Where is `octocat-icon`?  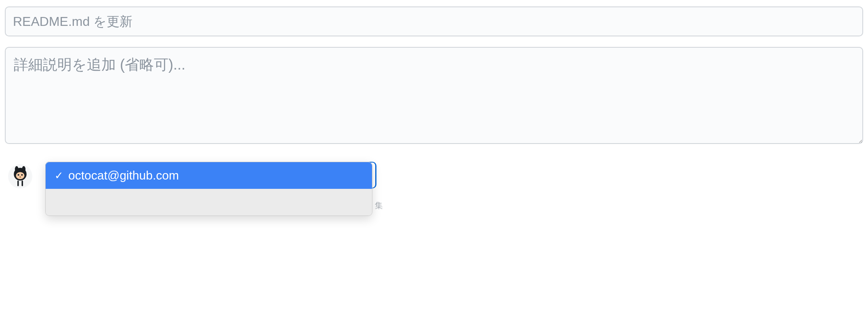 octocat-icon is located at coordinates (20, 176).